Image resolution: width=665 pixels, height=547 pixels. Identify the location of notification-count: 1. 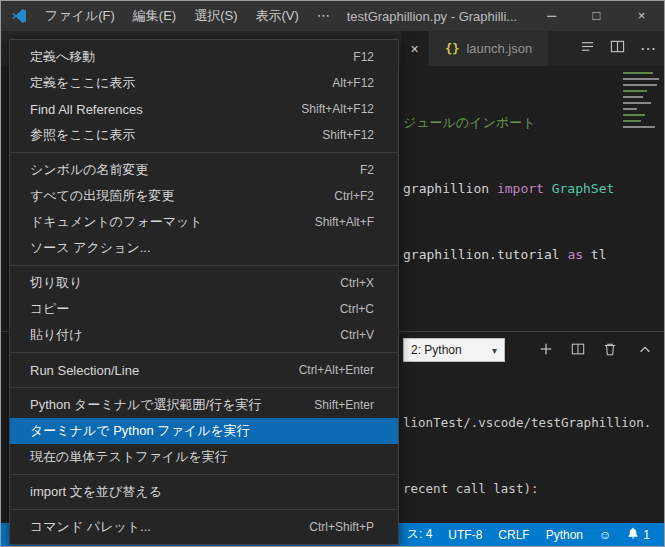
(646, 535).